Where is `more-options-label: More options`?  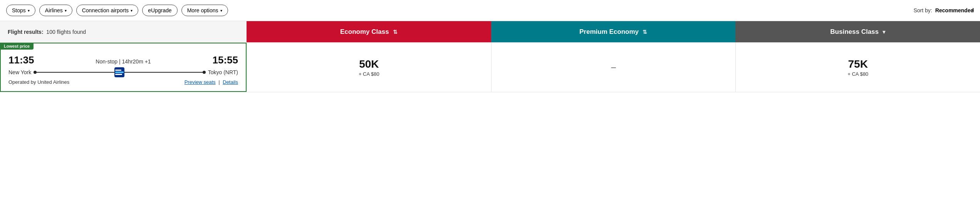
more-options-label: More options is located at coordinates (203, 10).